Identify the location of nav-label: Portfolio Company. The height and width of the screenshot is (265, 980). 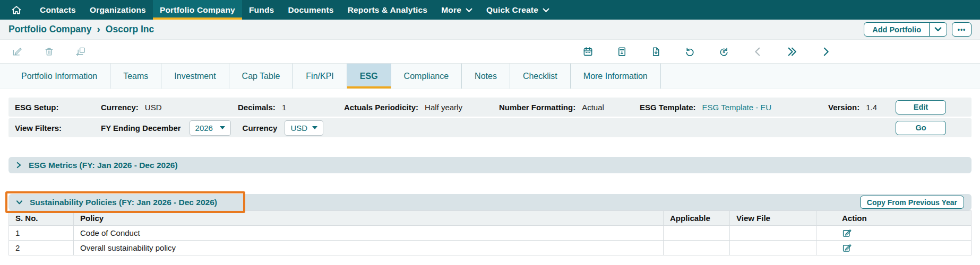
(197, 10).